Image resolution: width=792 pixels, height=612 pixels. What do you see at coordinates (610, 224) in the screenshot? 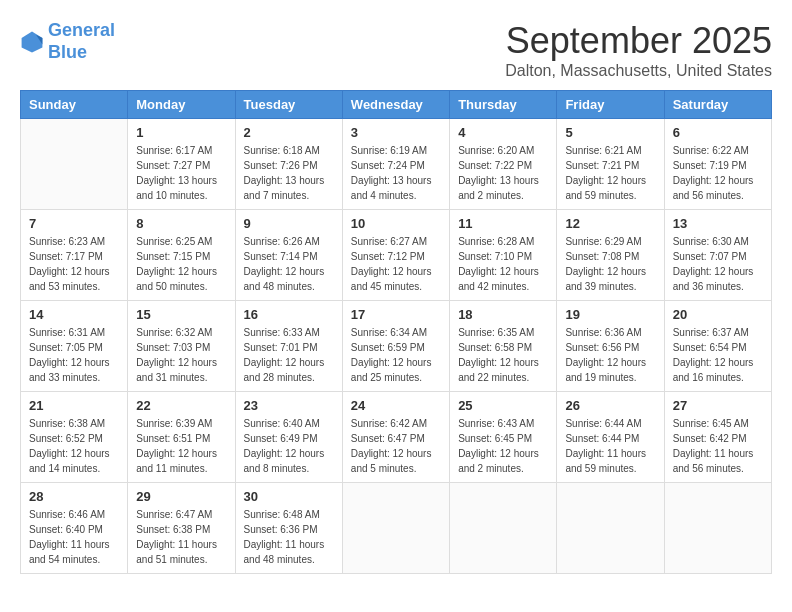
I see `day-number: 12` at bounding box center [610, 224].